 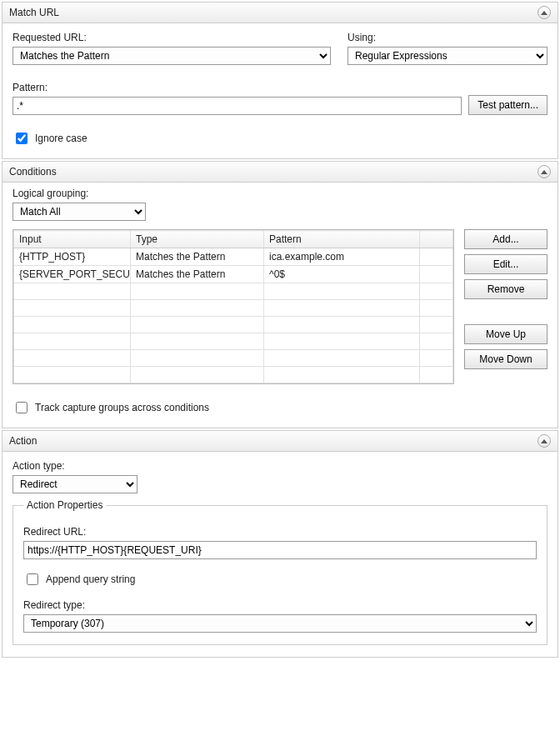 What do you see at coordinates (198, 240) in the screenshot?
I see `col-type: Type` at bounding box center [198, 240].